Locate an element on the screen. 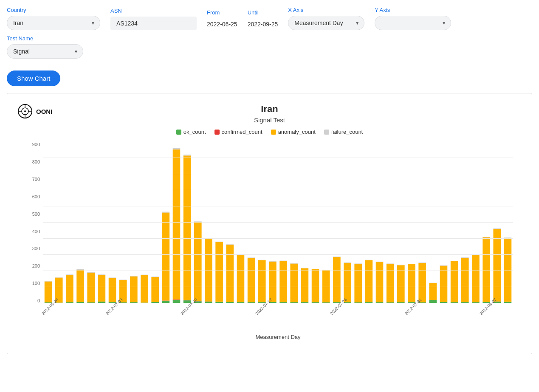 This screenshot has height=392, width=539. y-axis-label: 600 is located at coordinates (30, 197).